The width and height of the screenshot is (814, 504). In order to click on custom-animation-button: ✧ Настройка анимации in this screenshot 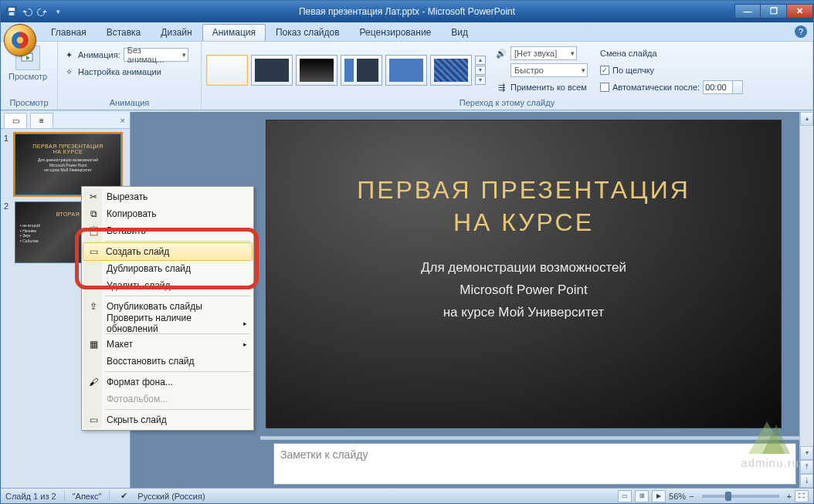, I will do `click(125, 72)`.